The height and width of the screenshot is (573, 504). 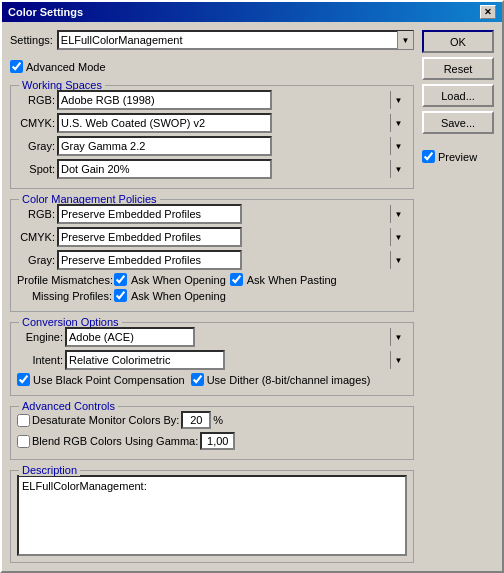 I want to click on ws-spot-label: Spot:, so click(x=36, y=169).